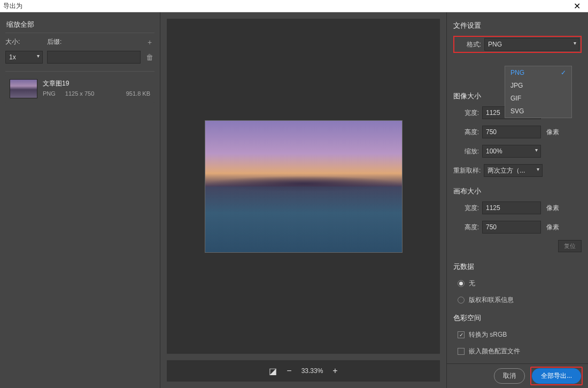 This screenshot has width=588, height=388. Describe the element at coordinates (312, 371) in the screenshot. I see `zoom-percent: 33.33%` at that location.